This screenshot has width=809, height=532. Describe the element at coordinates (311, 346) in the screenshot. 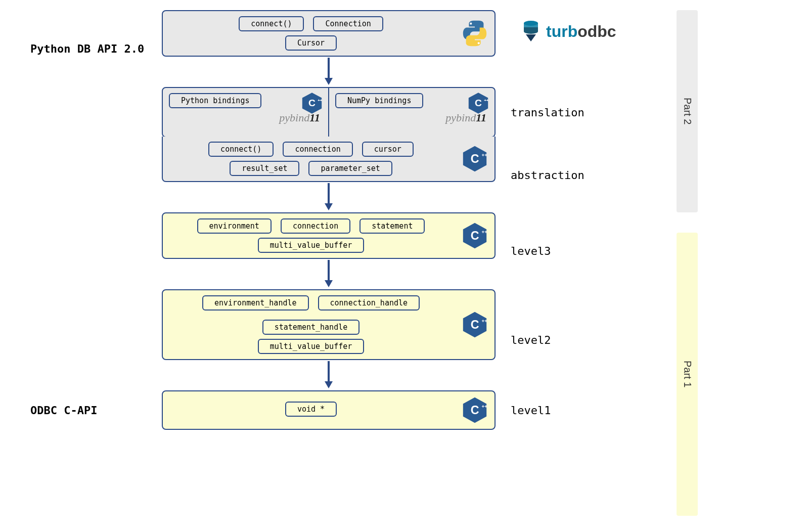

I see `chip-mvb-l2: multi_value_buffer` at that location.